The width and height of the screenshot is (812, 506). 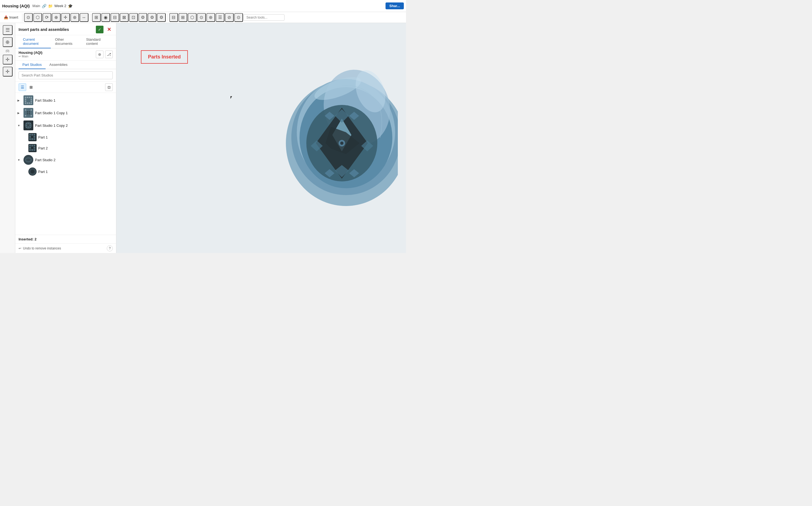 What do you see at coordinates (264, 17) in the screenshot?
I see `search-tools-input` at bounding box center [264, 17].